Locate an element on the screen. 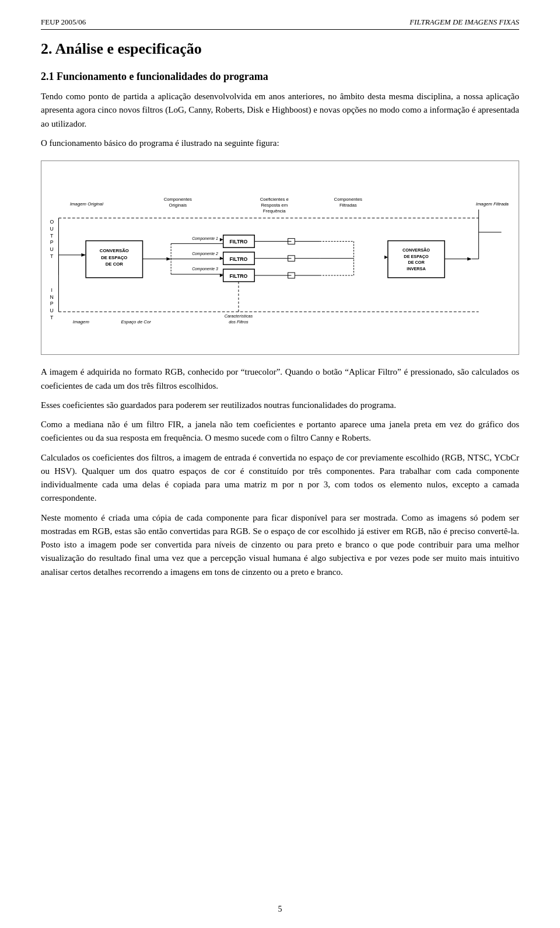  svg-text: Imagem Filtrada is located at coordinates (492, 204).